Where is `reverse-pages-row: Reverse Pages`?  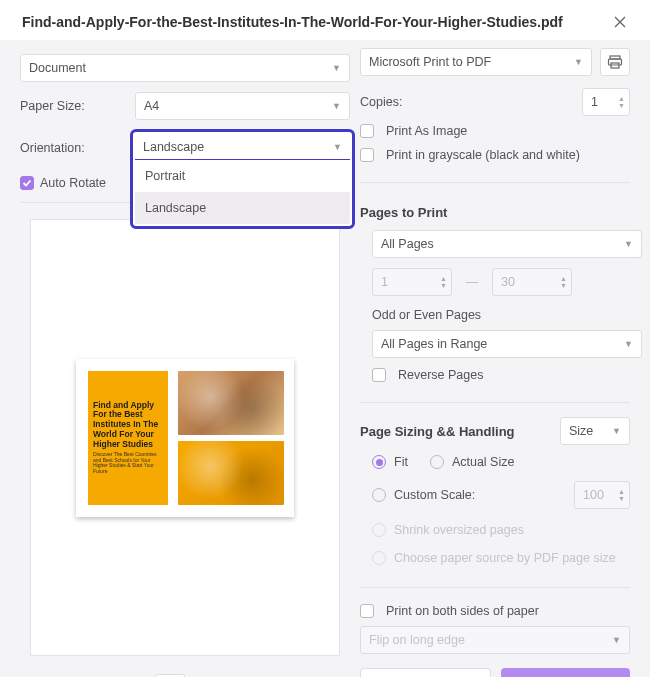 reverse-pages-row: Reverse Pages is located at coordinates (501, 375).